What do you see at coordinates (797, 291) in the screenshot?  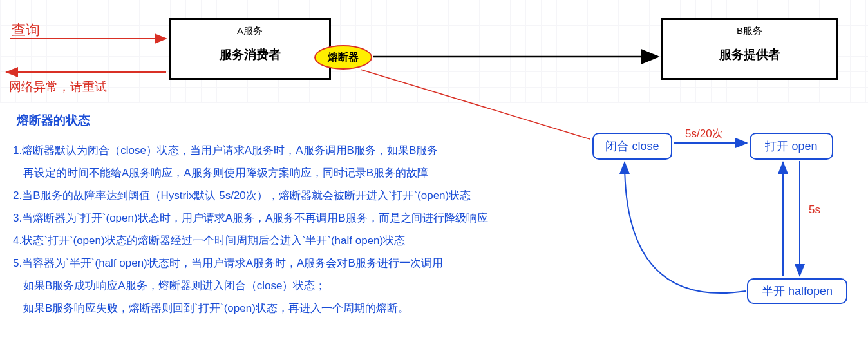 I see `state-halfopen-label: 半开 halfopen` at bounding box center [797, 291].